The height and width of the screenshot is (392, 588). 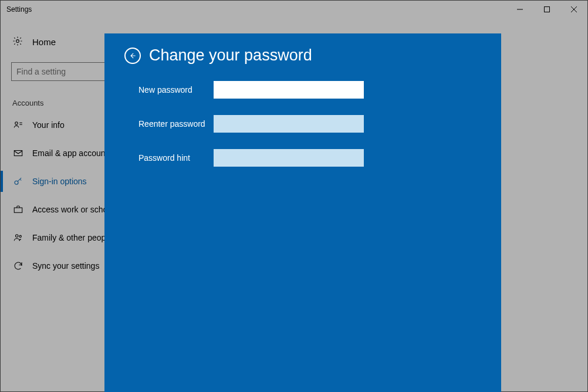 What do you see at coordinates (289, 90) in the screenshot?
I see `new-password-input` at bounding box center [289, 90].